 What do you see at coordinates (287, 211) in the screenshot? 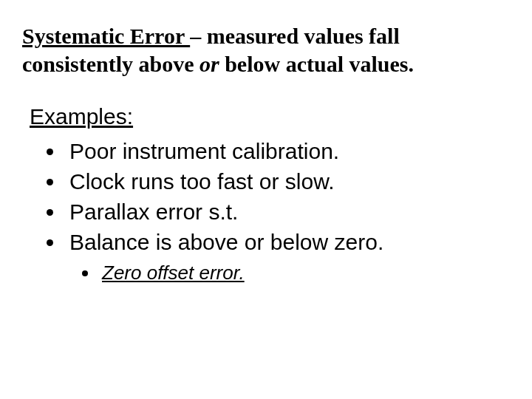
I see `list-item: Parallax error s.t.` at bounding box center [287, 211].